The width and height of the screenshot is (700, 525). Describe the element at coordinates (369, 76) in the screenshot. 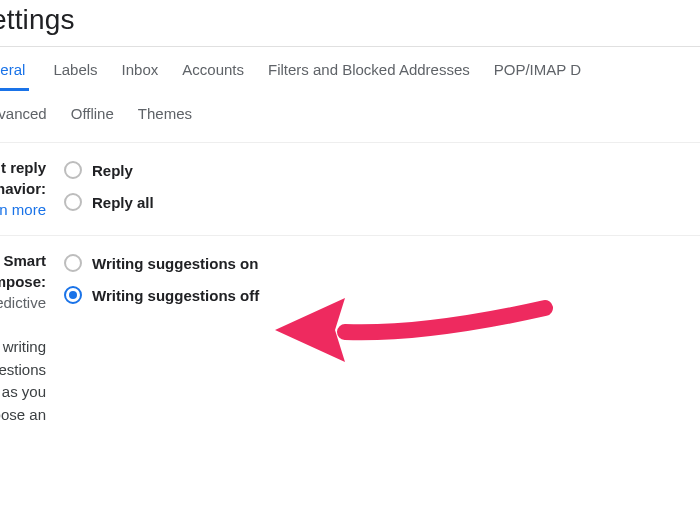

I see `tab-filters: Filters and Blocked Addresses` at that location.